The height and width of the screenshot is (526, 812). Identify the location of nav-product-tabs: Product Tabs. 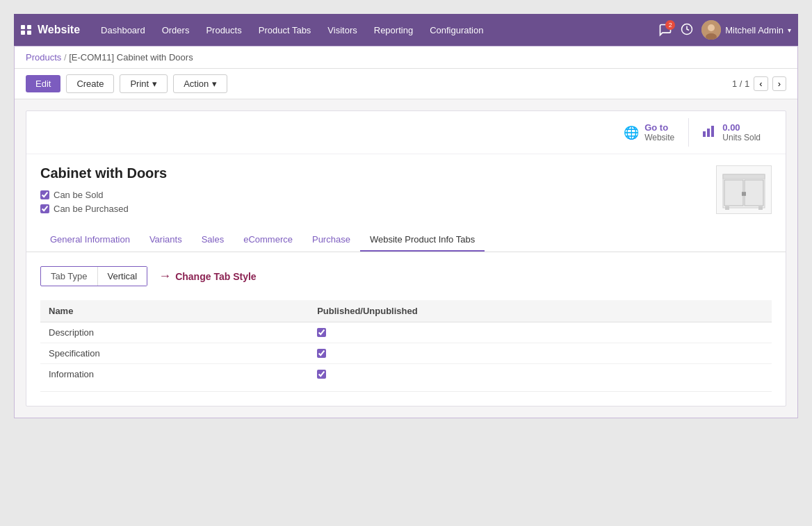
(285, 31).